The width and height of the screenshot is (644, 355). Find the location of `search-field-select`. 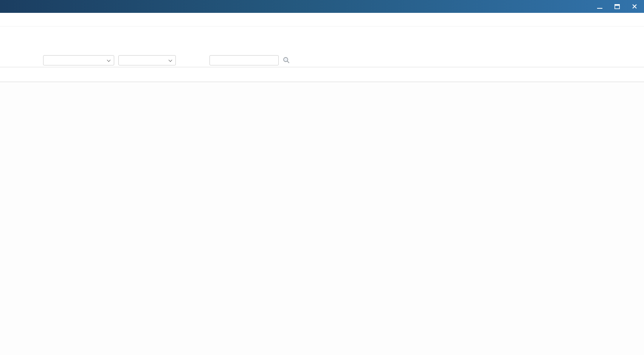

search-field-select is located at coordinates (147, 60).